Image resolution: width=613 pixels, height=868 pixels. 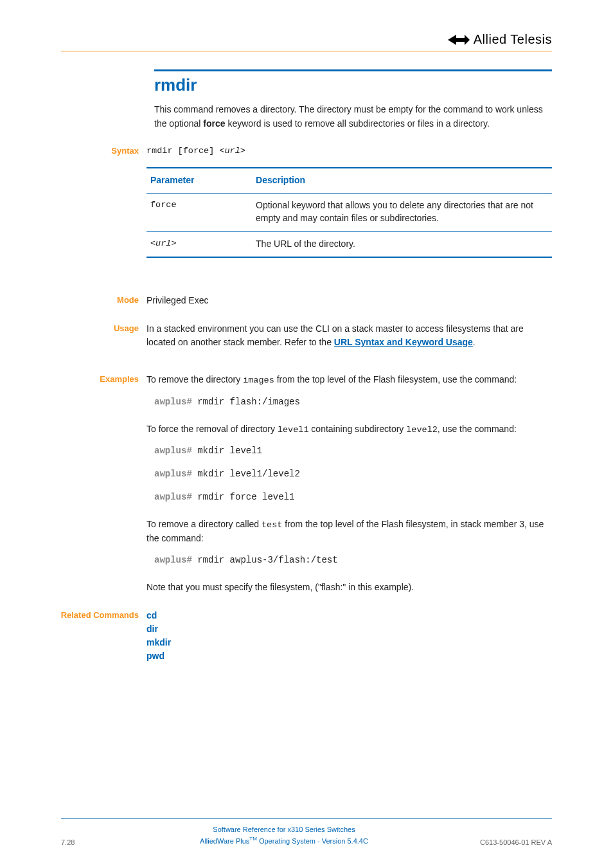 I want to click on footer-center: Software Reference for x310 Series Switc…, so click(x=284, y=835).